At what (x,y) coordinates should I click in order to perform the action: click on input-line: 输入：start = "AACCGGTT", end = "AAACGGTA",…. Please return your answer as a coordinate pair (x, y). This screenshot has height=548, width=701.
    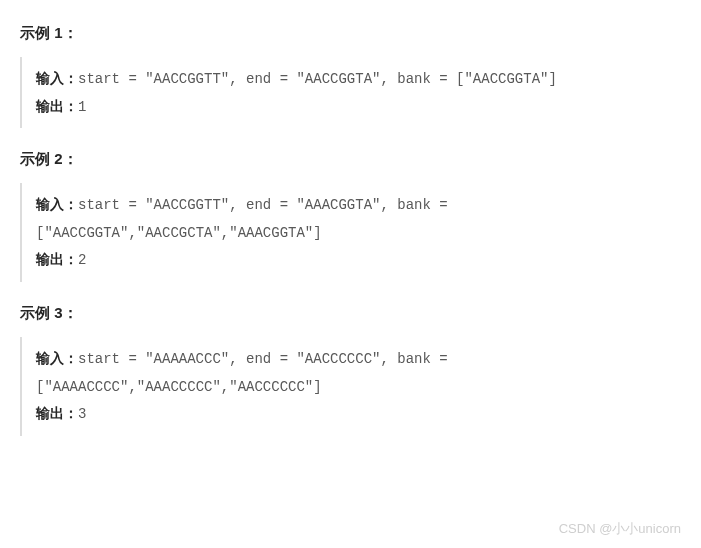
    Looking at the image, I should click on (358, 218).